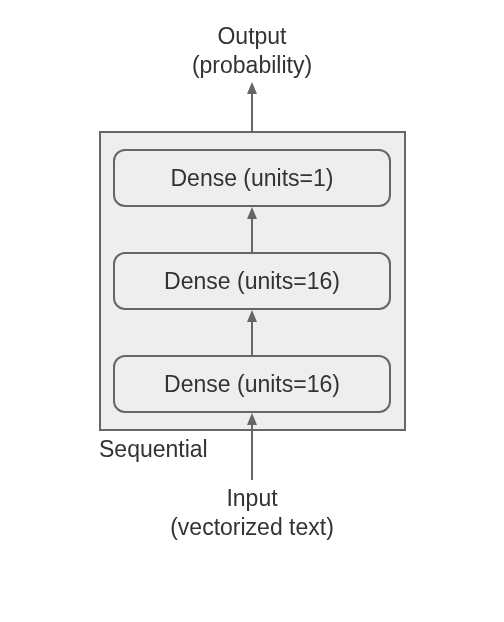 Image resolution: width=504 pixels, height=622 pixels. Describe the element at coordinates (252, 178) in the screenshot. I see `layer-label: Dense (units=1)` at that location.